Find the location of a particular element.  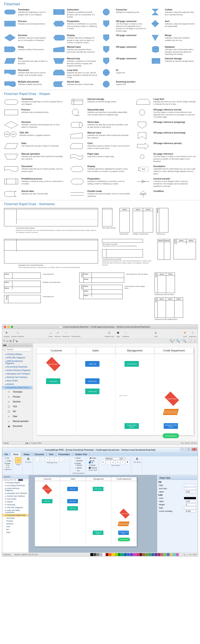

sidebar-item: ▸ Area Charts is located at coordinates (18, 381).